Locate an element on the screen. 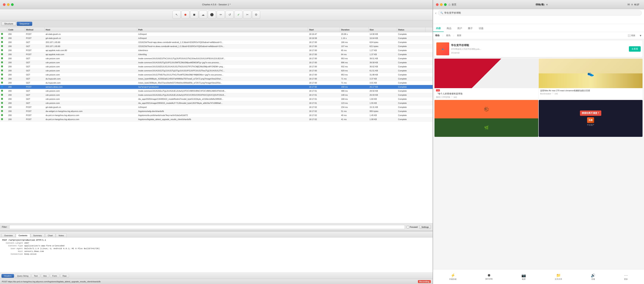 The image size is (644, 284). row-size: 15.31 KB is located at coordinates (383, 107).